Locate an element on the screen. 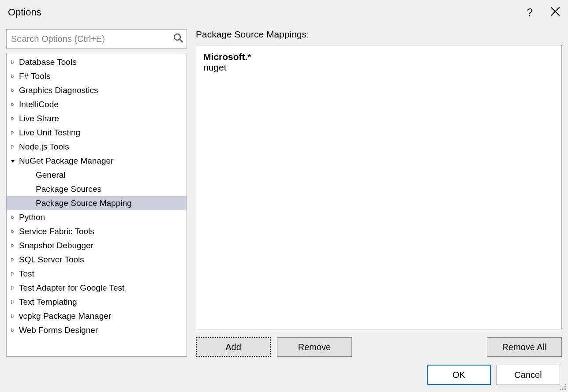 The height and width of the screenshot is (392, 568). mapping-source: nuget is located at coordinates (379, 67).